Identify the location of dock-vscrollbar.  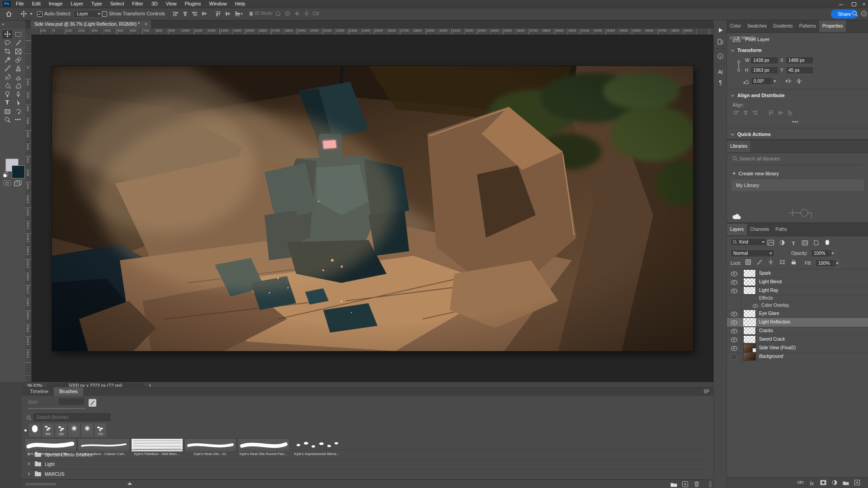
(710, 484).